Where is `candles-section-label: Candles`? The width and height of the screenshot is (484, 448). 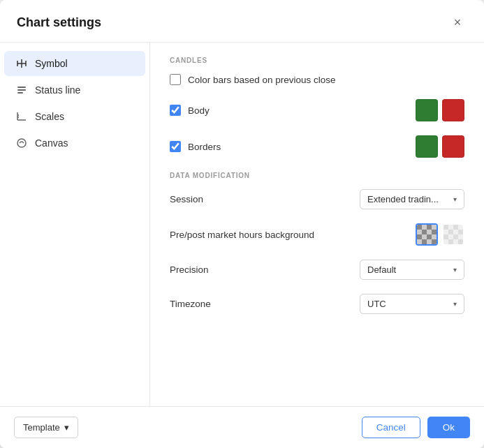
candles-section-label: Candles is located at coordinates (317, 60).